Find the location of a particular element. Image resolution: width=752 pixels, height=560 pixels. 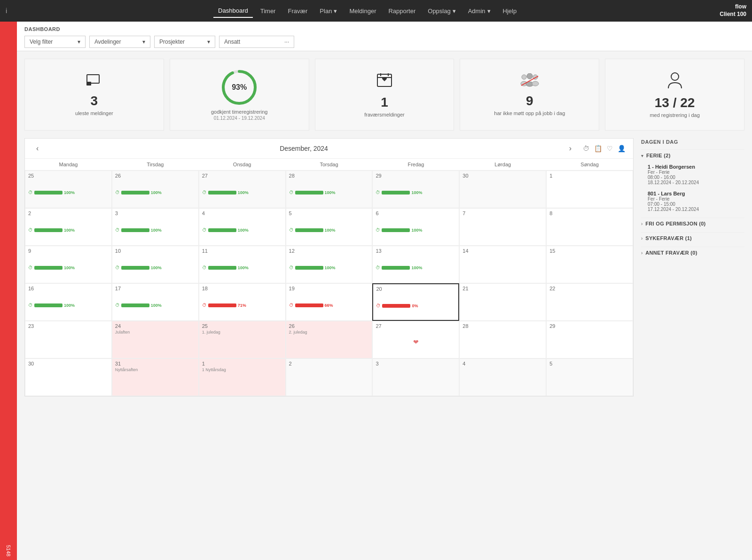

stat-registered: 13 / 22 med registrering i dag is located at coordinates (675, 95).